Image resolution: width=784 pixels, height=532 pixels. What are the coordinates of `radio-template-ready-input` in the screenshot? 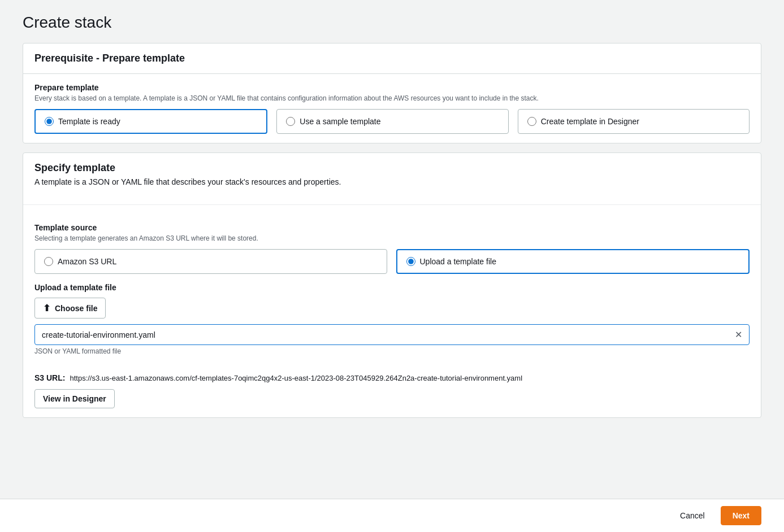 It's located at (49, 121).